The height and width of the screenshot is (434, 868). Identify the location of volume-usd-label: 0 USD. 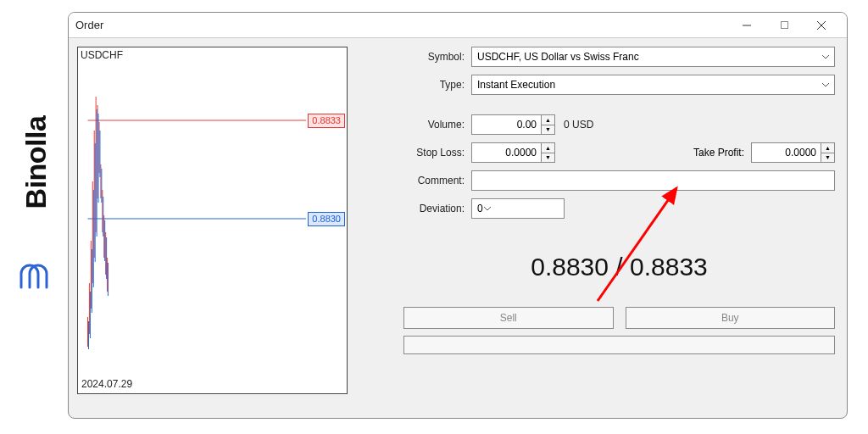
(578, 125).